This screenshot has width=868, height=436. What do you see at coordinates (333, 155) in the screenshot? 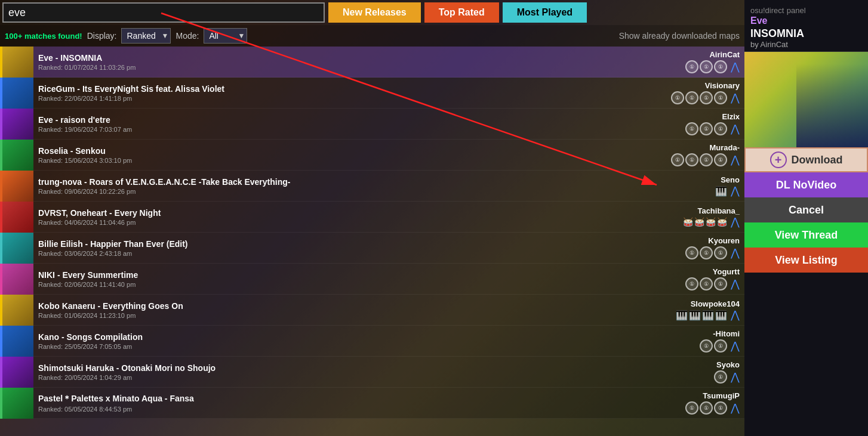
I see `song-info: Roselia - Senkou Ranked: 15/06/2024 3:03…` at bounding box center [333, 155].